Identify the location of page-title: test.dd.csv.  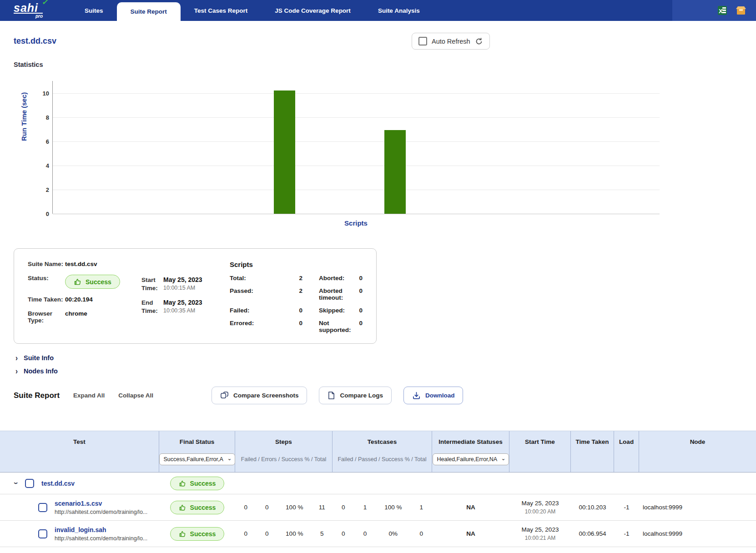
(378, 39).